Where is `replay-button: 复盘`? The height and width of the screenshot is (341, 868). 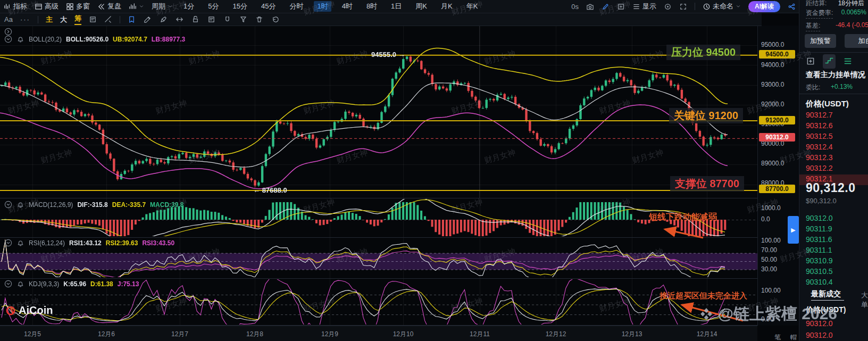 replay-button: 复盘 is located at coordinates (110, 6).